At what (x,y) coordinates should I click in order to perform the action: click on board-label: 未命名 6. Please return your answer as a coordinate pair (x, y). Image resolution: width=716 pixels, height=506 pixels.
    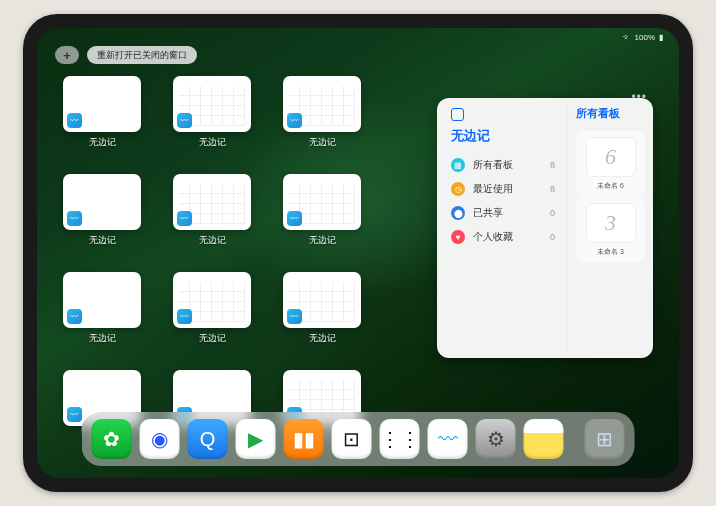
    Looking at the image, I should click on (610, 186).